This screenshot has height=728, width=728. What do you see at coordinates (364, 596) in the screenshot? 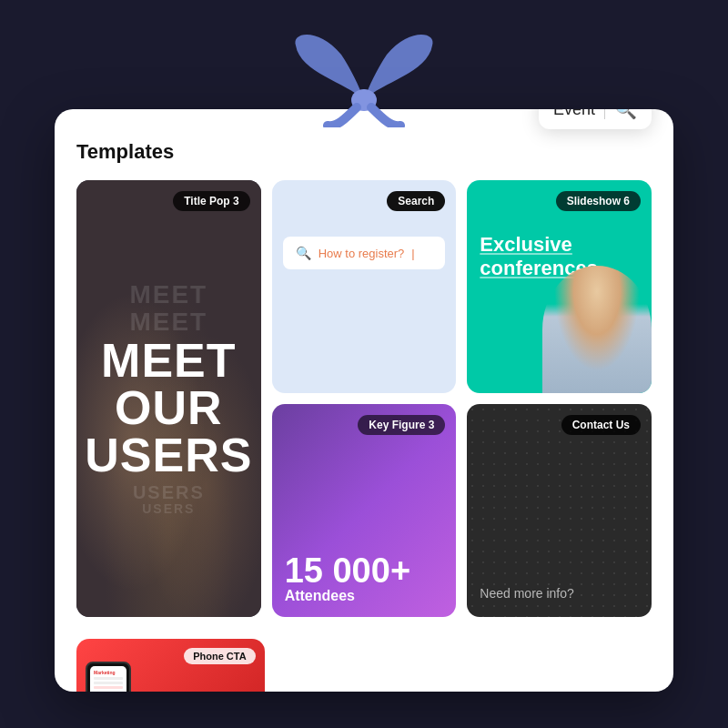
I see `key-figure-label: Attendees` at bounding box center [364, 596].